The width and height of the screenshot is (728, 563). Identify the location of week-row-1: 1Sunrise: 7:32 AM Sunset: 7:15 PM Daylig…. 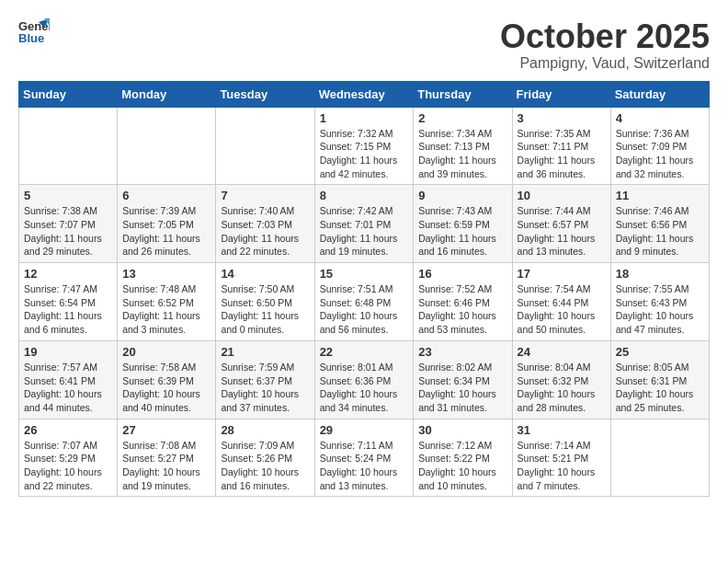
(364, 145).